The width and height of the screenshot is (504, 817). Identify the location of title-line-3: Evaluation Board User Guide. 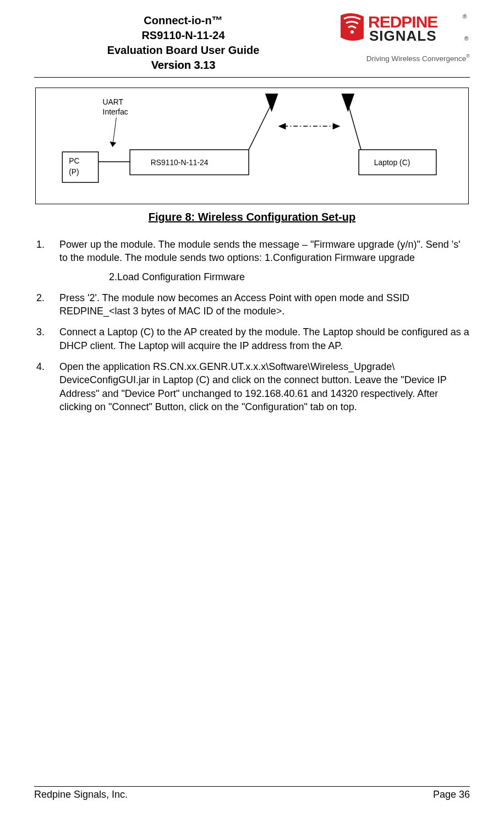
(183, 51).